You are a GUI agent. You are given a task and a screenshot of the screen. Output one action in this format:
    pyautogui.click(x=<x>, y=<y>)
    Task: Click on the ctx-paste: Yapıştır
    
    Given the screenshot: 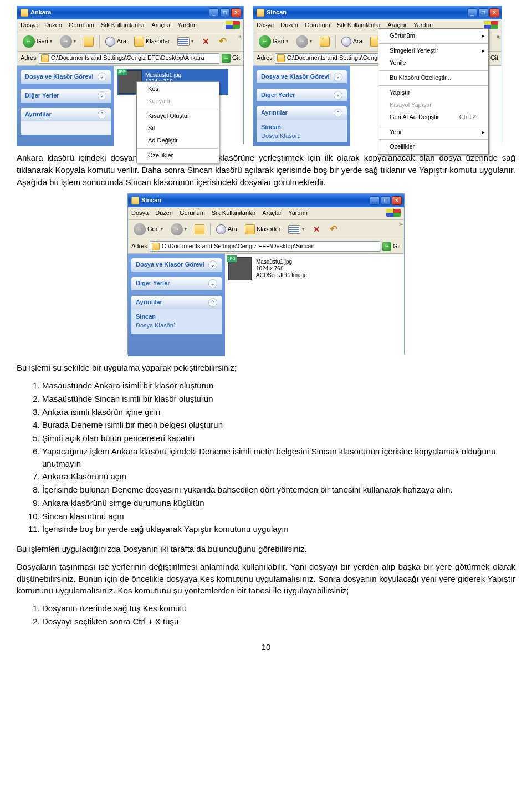 What is the action you would take?
    pyautogui.click(x=433, y=93)
    